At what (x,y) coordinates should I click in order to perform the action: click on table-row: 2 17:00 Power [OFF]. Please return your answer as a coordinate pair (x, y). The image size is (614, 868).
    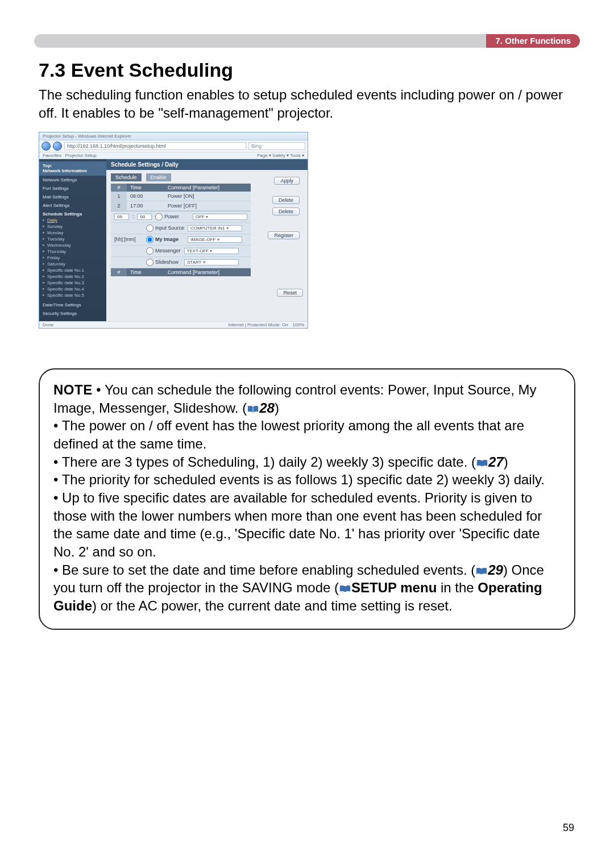
    Looking at the image, I should click on (181, 206).